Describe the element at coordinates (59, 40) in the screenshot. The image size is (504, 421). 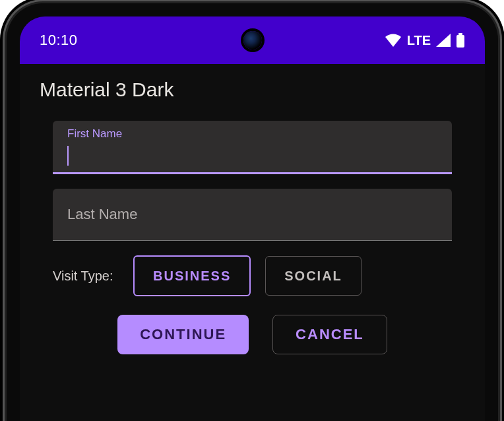
I see `status-time: 10:10` at that location.